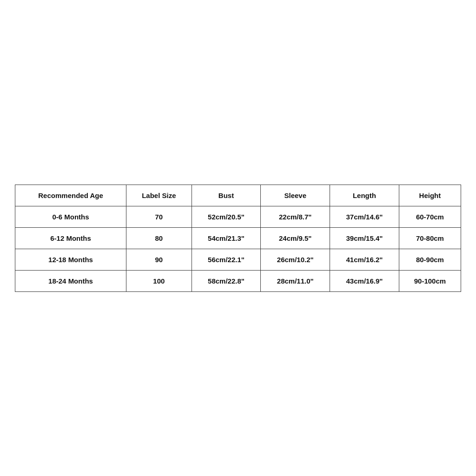 The height and width of the screenshot is (476, 476). Describe the element at coordinates (364, 217) in the screenshot. I see `cell-length: 37cm/14.6"` at that location.